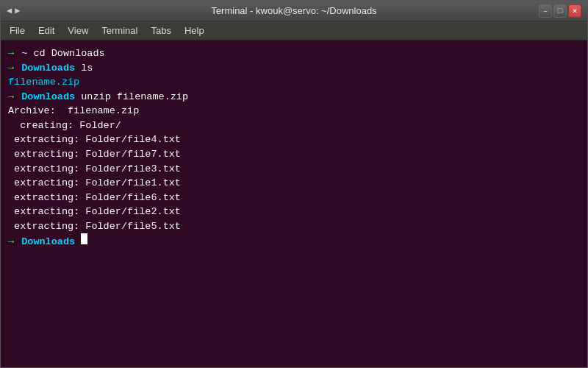  I want to click on menu-terminal: Terminal, so click(119, 31).